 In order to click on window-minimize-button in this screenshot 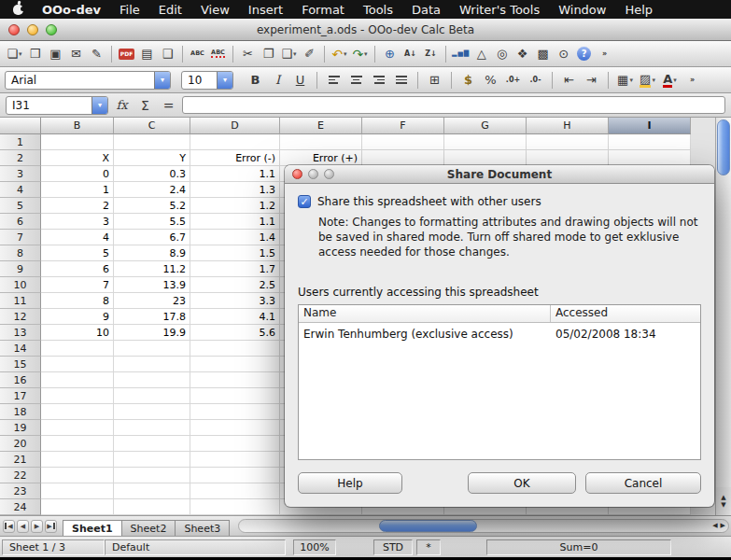, I will do `click(33, 30)`.